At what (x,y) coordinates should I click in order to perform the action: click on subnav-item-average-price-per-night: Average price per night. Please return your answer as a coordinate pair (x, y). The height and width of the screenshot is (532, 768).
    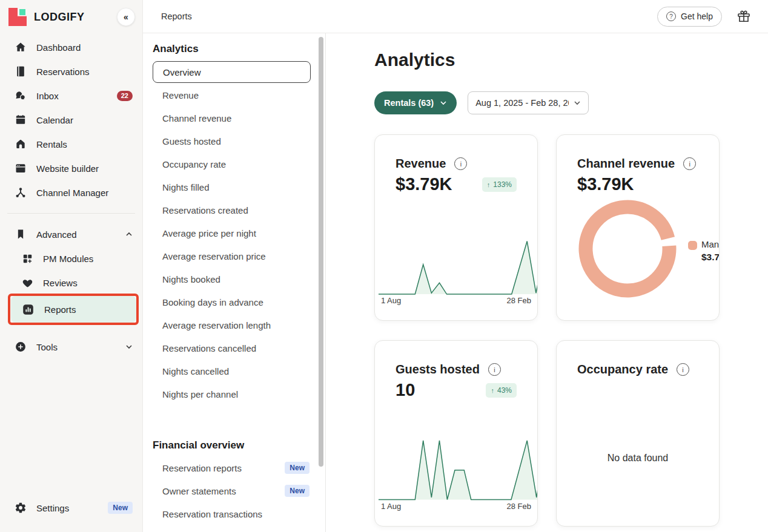
    Looking at the image, I should click on (231, 233).